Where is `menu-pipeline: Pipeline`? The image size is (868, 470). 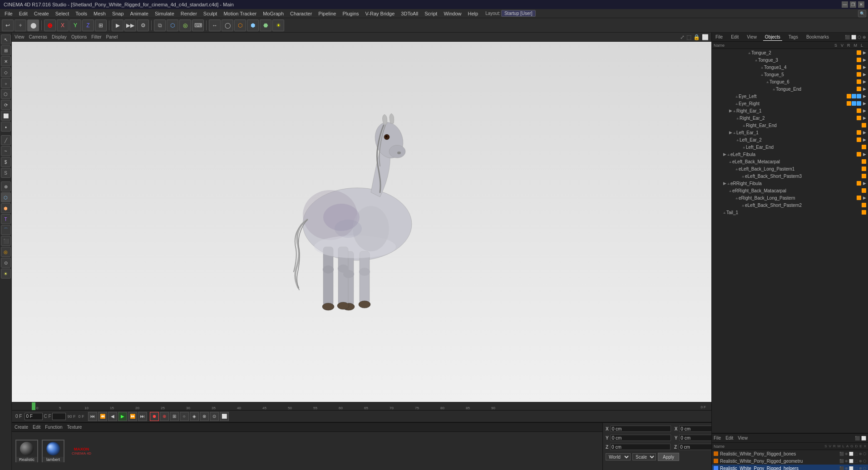 menu-pipeline: Pipeline is located at coordinates (327, 14).